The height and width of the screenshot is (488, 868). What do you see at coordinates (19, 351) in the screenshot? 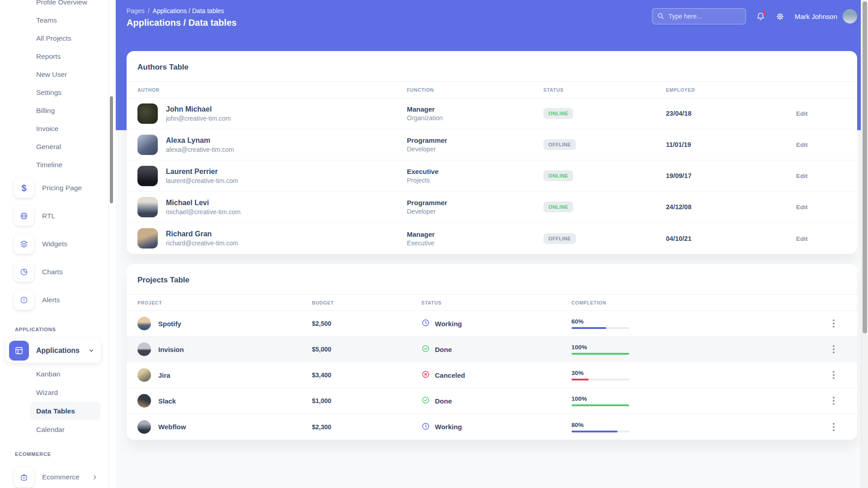
I see `window-icon` at bounding box center [19, 351].